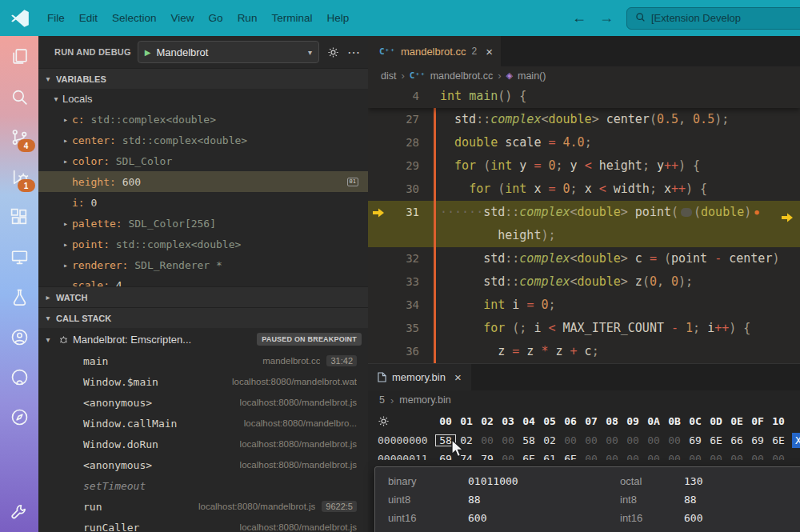 The width and height of the screenshot is (800, 532). I want to click on menu-help: Help, so click(338, 18).